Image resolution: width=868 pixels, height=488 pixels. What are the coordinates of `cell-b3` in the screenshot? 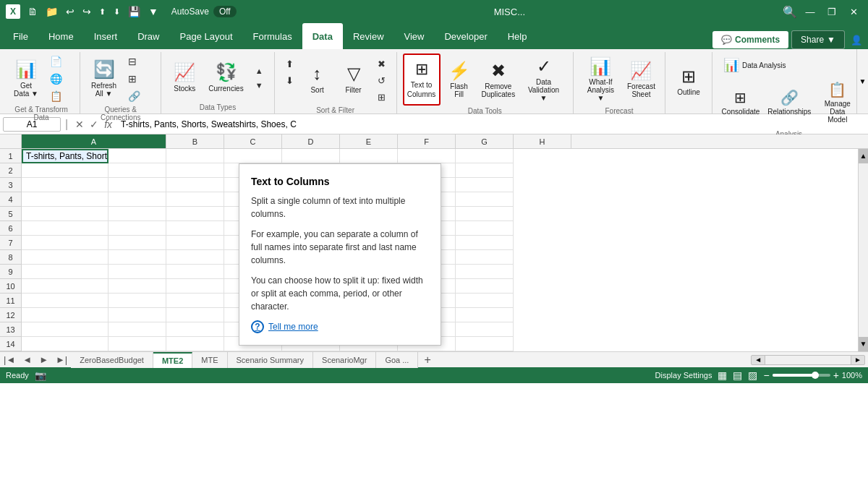 It's located at (137, 185).